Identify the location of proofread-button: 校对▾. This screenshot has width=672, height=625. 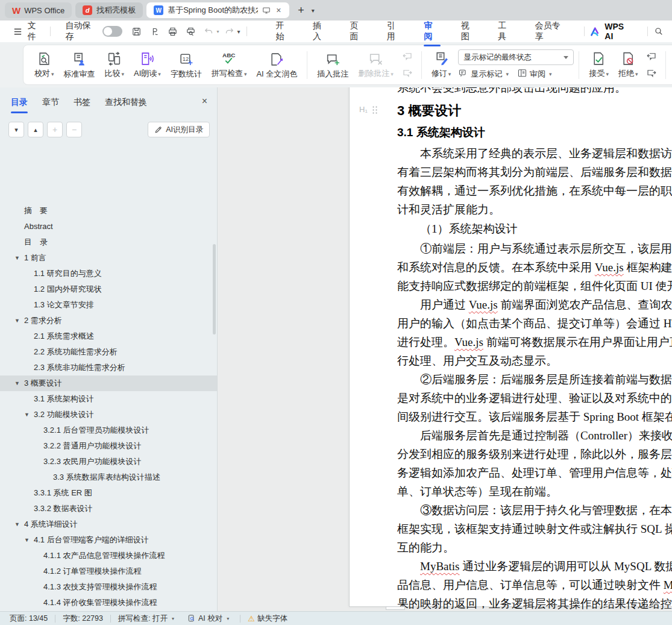
(45, 65).